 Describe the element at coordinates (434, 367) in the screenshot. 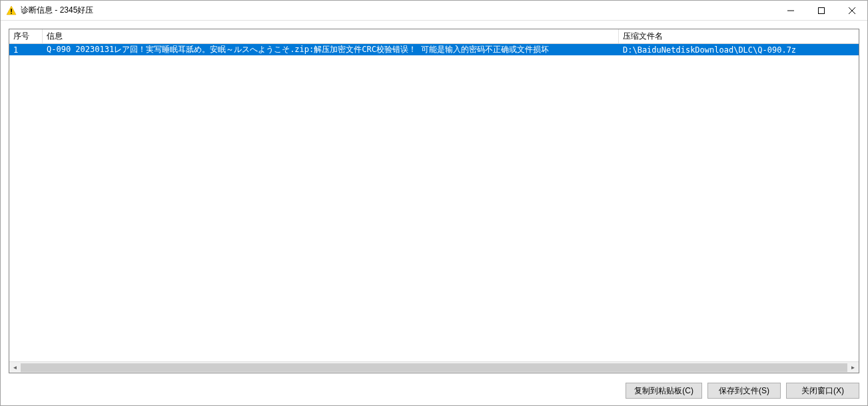

I see `horizontal-scrollbar: ◄ ►` at that location.